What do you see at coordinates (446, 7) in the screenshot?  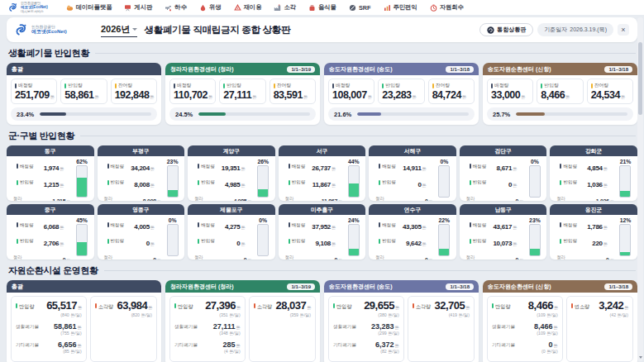 I see `nav-item-resource-recovery: 자원회수` at bounding box center [446, 7].